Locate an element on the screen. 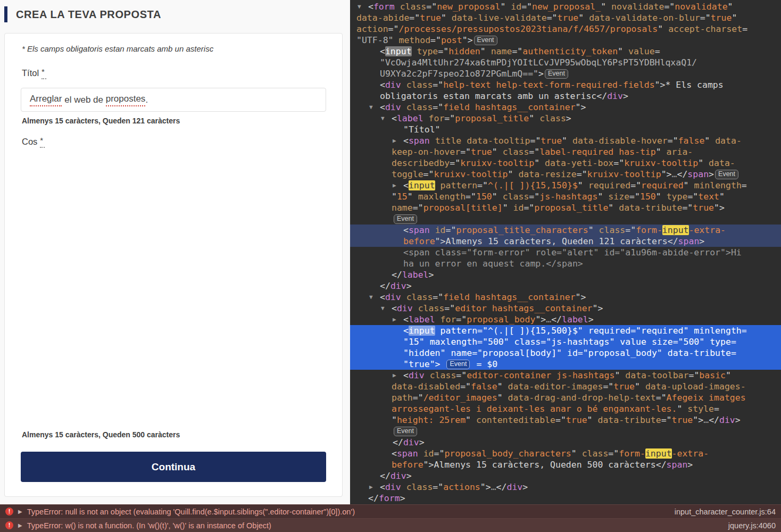 This screenshot has width=781, height=532. dom-tree-line: ▶<div class="actions">…</div> is located at coordinates (566, 487).